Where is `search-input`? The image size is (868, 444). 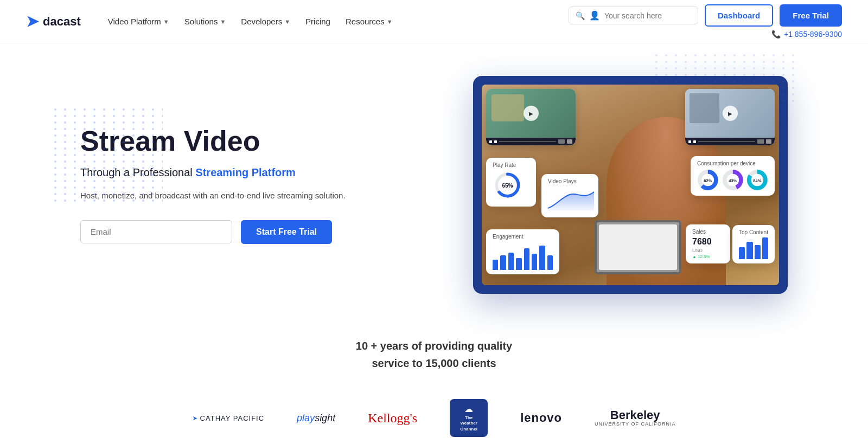 search-input is located at coordinates (648, 16).